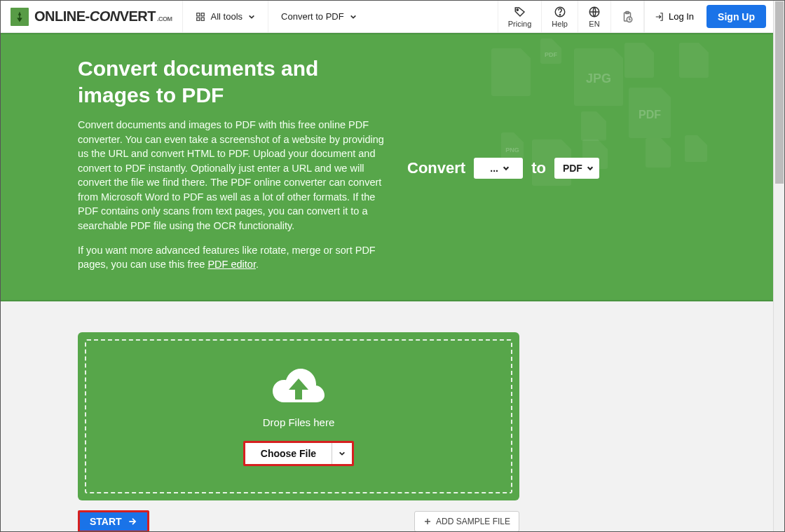  What do you see at coordinates (299, 388) in the screenshot?
I see `upload-cloud-icon` at bounding box center [299, 388].